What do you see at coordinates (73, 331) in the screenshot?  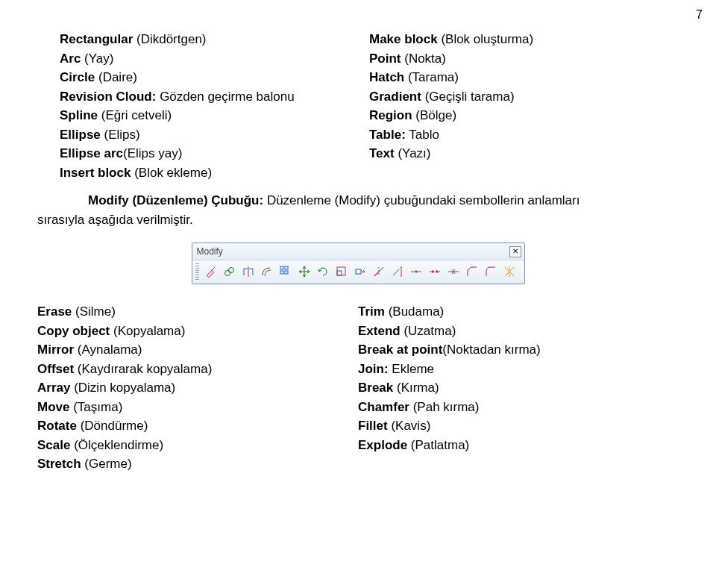 I see `term: Copy object` at bounding box center [73, 331].